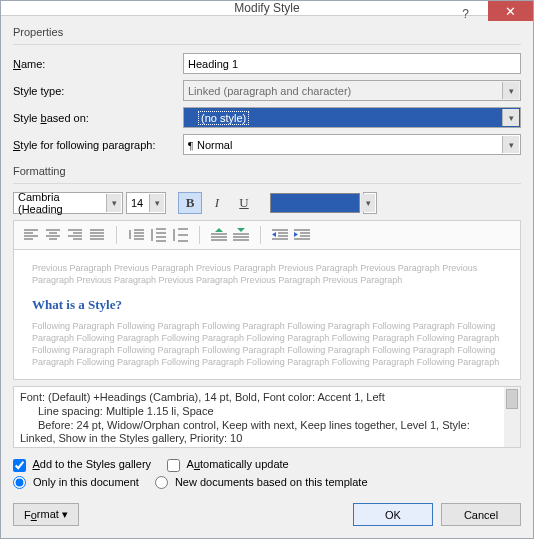 This screenshot has height=539, width=534. I want to click on ok-button: OK, so click(393, 514).